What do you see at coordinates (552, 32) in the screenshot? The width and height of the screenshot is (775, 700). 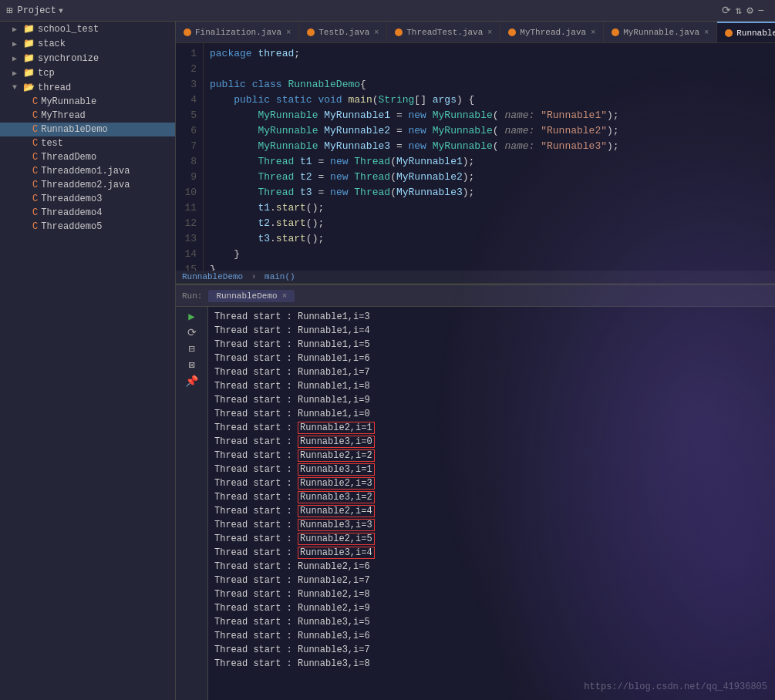 I see `tab-mythread: MyThread.java ×` at bounding box center [552, 32].